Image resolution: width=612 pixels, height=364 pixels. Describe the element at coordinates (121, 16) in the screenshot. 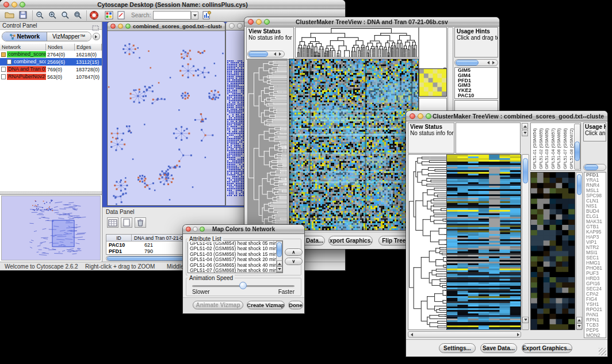

I see `annotation-icon` at that location.